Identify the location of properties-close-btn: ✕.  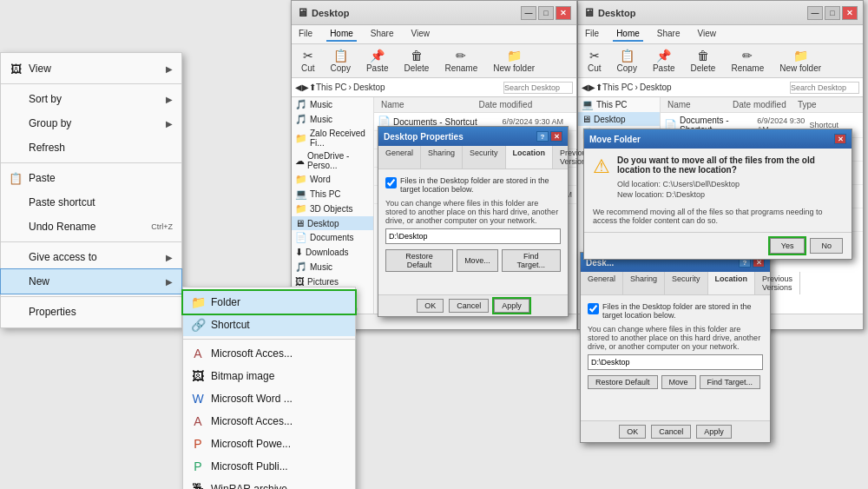
(556, 136).